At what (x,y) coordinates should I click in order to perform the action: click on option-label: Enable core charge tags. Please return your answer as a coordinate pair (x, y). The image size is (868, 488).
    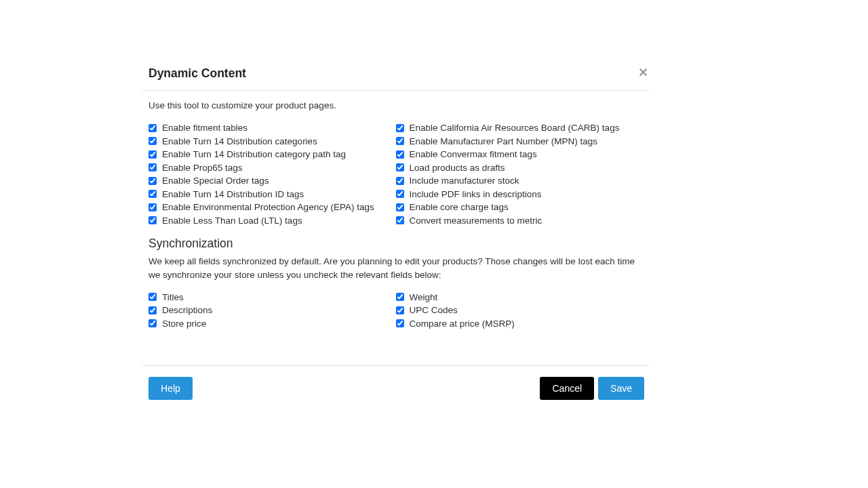
    Looking at the image, I should click on (459, 207).